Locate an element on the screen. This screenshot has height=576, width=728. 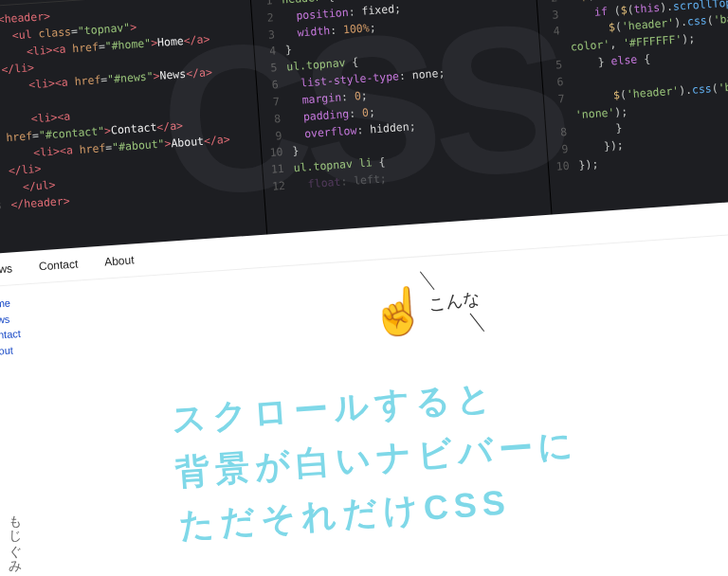
js-code: 1$(document).ready(function() 2 $(window… is located at coordinates (631, 91).